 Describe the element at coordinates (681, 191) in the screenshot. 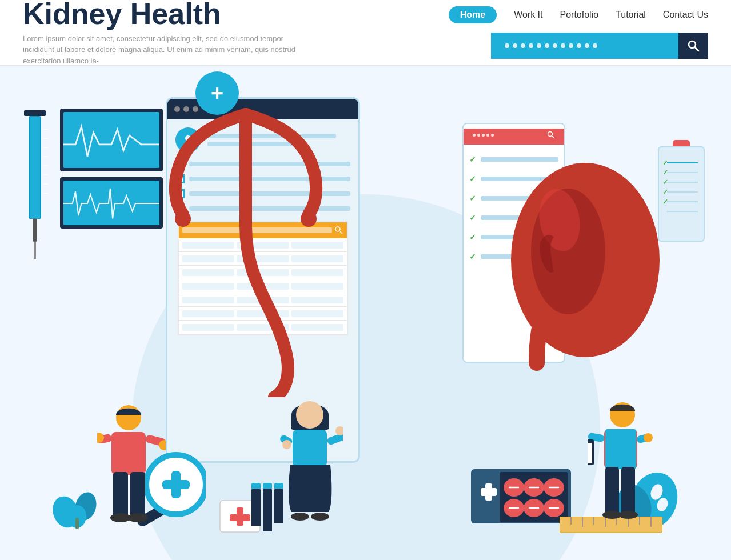

I see `clipboard-svg: ✓ ✓ ✓ ✓ ✓` at that location.